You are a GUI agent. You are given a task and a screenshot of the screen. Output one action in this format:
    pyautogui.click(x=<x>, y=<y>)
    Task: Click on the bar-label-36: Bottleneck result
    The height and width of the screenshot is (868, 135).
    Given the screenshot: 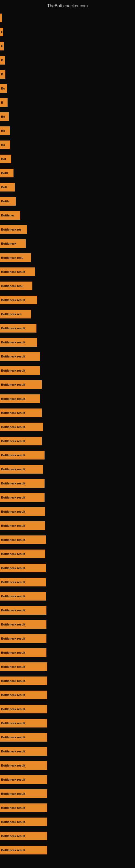 What is the action you would take?
    pyautogui.click(x=13, y=512)
    